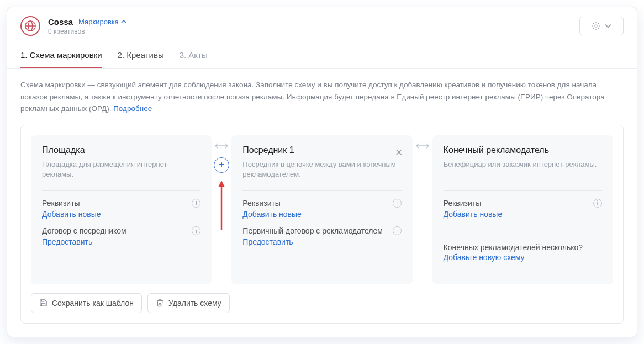  Describe the element at coordinates (61, 203) in the screenshot. I see `platform-req-label: Реквизиты` at that location.